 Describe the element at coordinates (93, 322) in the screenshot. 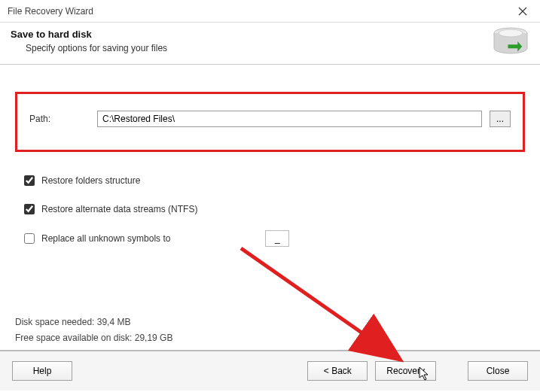

I see `disk-space-needed: Disk space needed: 39,4 MB` at that location.